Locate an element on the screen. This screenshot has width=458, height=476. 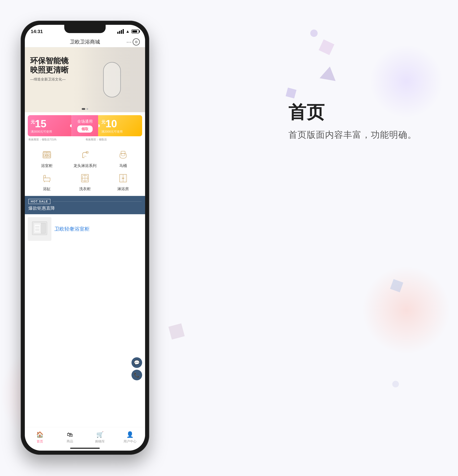
category-item-yugang: 浴缸 is located at coordinates (47, 181).